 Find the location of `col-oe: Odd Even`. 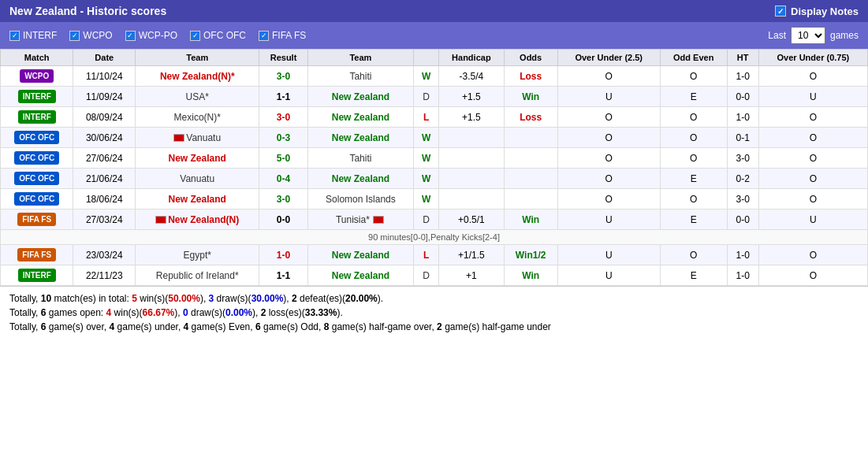

col-oe: Odd Even is located at coordinates (694, 58).